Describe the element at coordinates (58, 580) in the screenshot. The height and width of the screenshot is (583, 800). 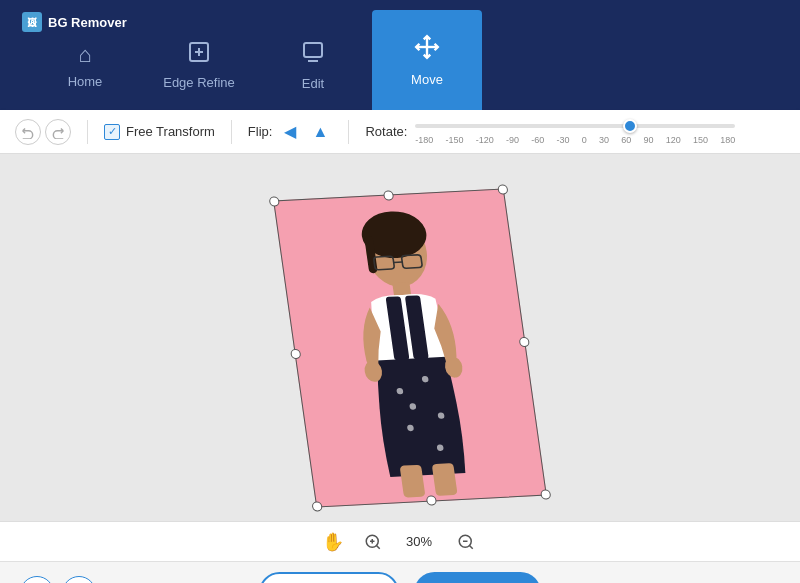
I see `footer-nav` at that location.